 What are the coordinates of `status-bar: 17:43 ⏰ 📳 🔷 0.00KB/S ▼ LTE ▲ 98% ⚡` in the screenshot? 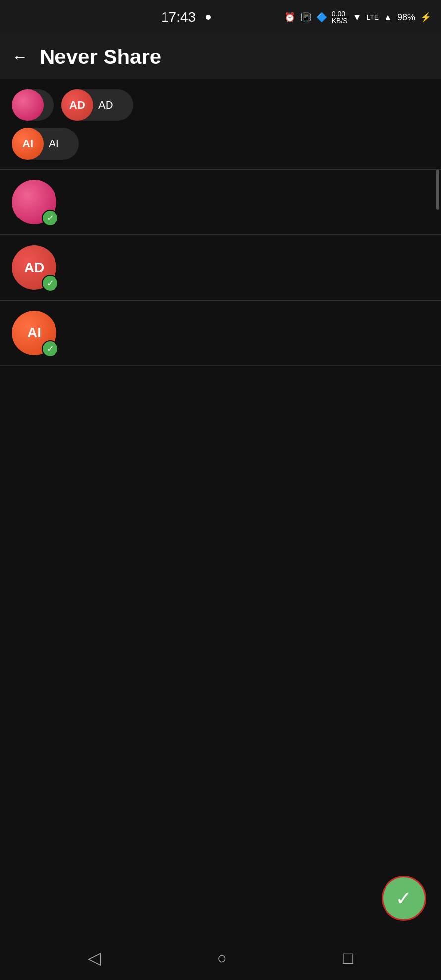 It's located at (220, 17).